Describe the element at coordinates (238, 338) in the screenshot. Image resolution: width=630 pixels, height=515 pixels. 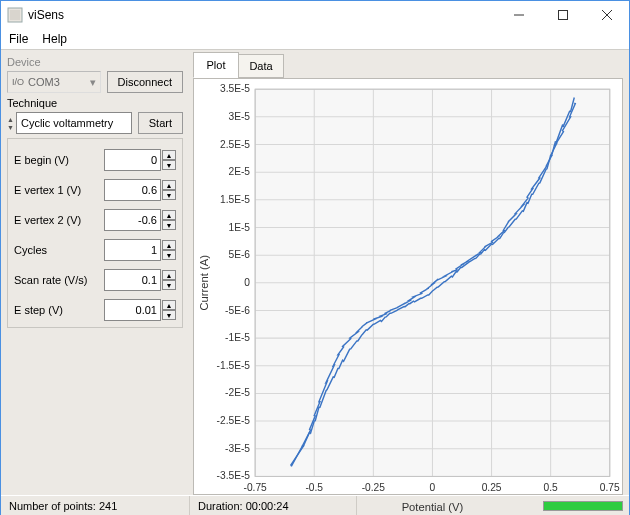
I see `svg-text: -1E-5` at that location.